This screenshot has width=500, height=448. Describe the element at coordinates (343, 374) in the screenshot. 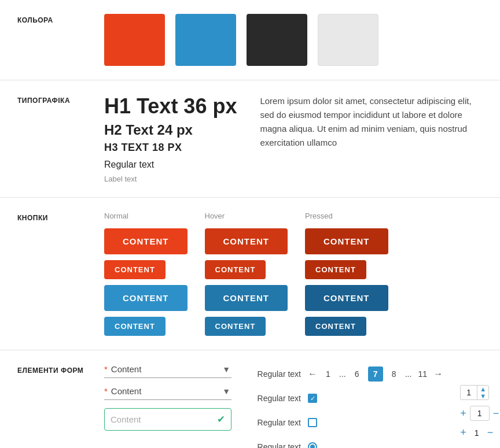

I see `page-dots-1: ...` at that location.